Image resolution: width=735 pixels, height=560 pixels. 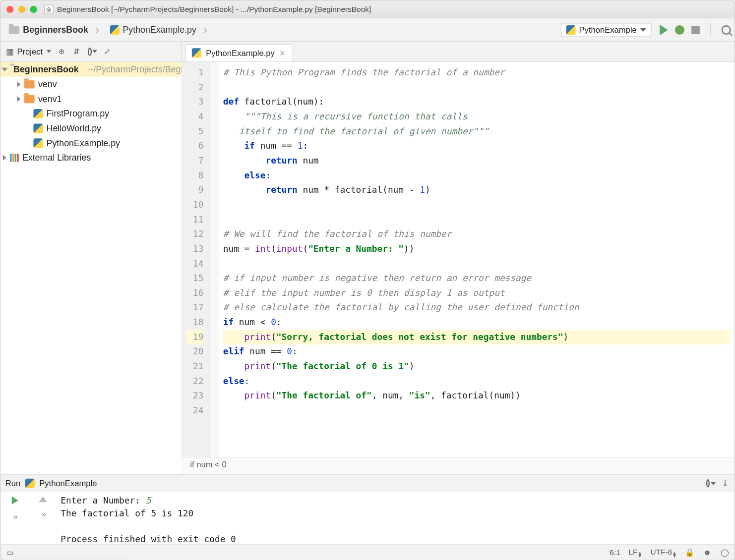 What do you see at coordinates (195, 323) in the screenshot?
I see `line-number: 18` at bounding box center [195, 323].